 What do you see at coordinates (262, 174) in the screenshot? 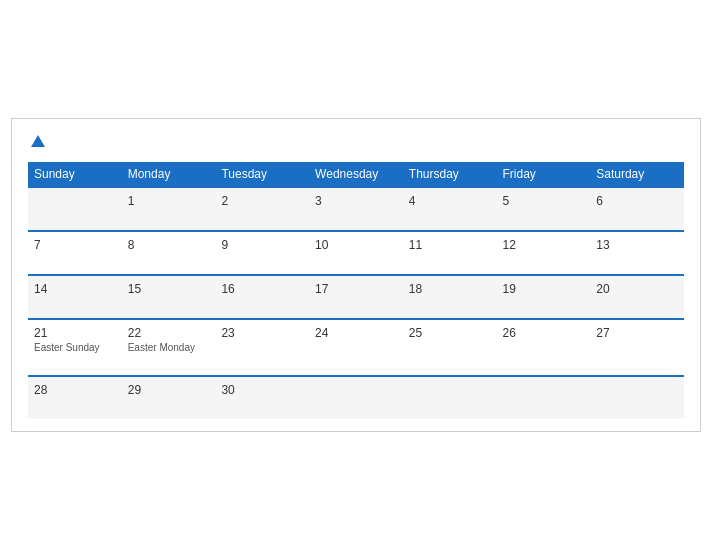
I see `weekday-header-tuesday: Tuesday` at bounding box center [262, 174].